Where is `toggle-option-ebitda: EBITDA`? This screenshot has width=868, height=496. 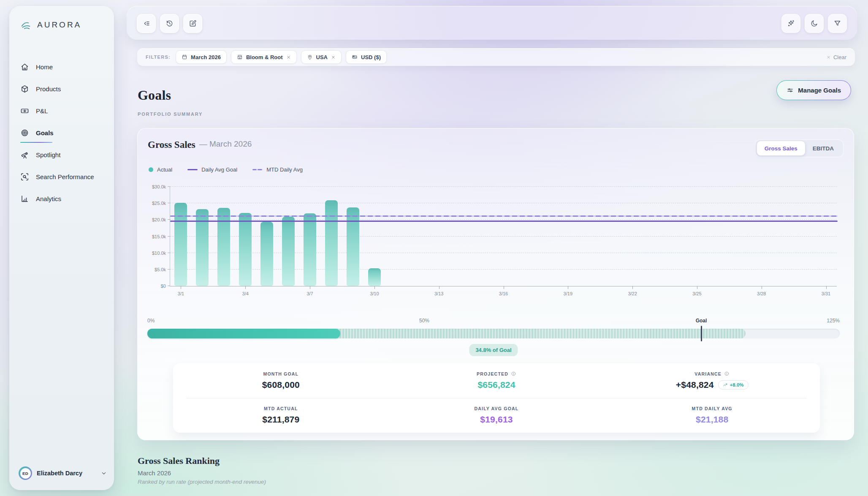
toggle-option-ebitda: EBITDA is located at coordinates (823, 148).